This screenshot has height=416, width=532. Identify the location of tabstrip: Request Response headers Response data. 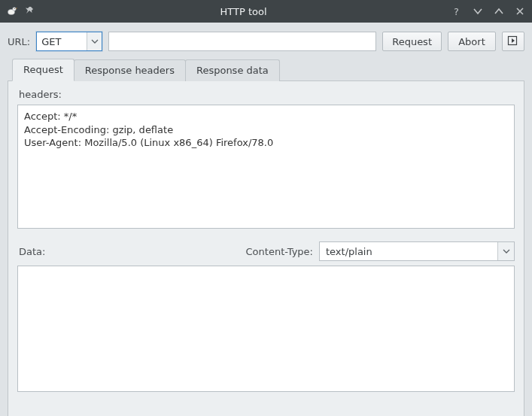
(266, 70).